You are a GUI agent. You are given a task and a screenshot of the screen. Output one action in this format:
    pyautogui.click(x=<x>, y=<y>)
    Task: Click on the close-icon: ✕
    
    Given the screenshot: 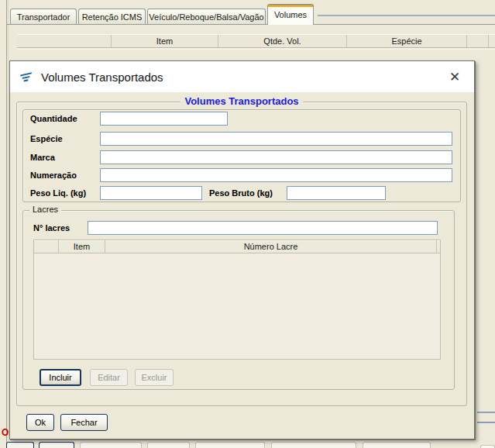 What is the action you would take?
    pyautogui.click(x=455, y=77)
    